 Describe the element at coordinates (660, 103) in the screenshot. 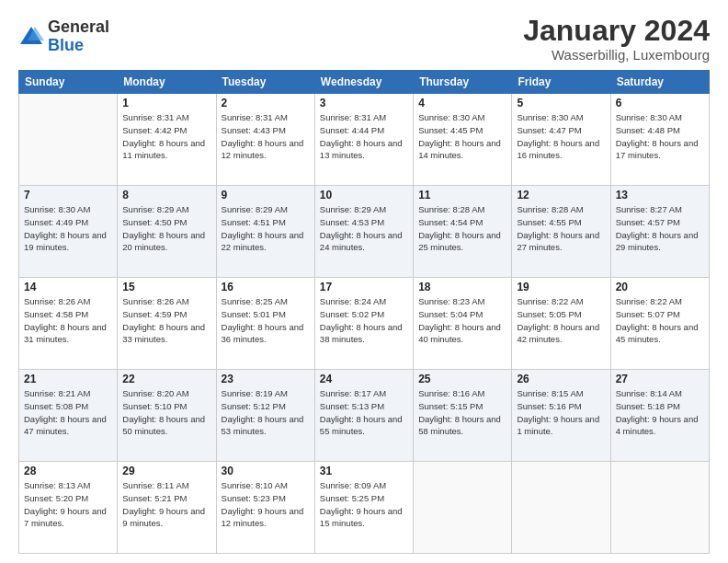

I see `day-number: 6` at that location.